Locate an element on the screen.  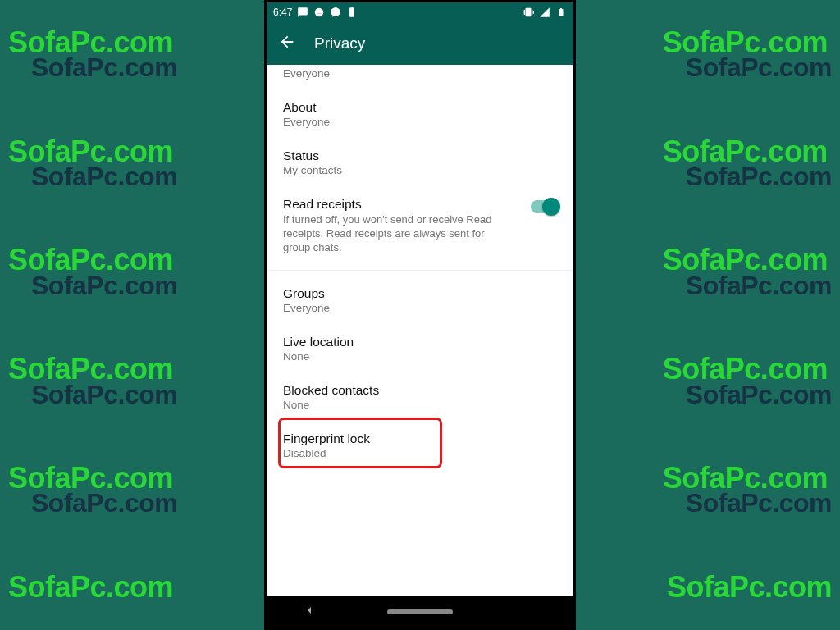
setting-fingerprint-lock: Fingerprint lock Disabled is located at coordinates (420, 445).